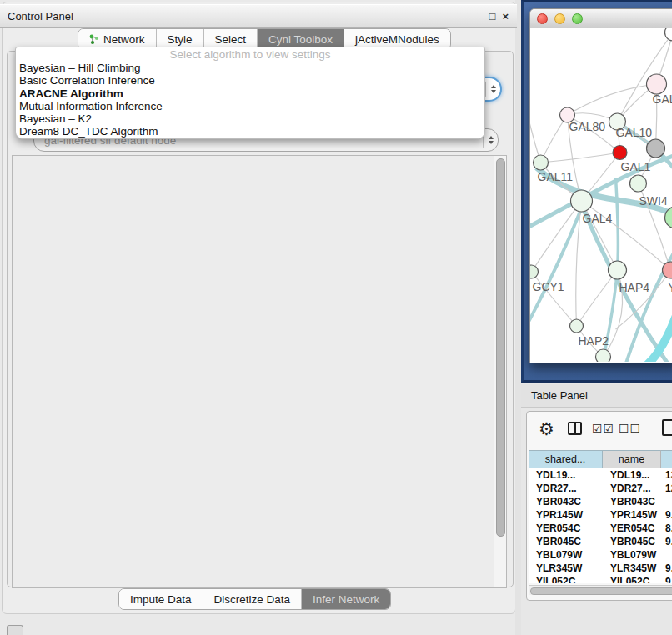 The height and width of the screenshot is (635, 672). What do you see at coordinates (636, 167) in the screenshot?
I see `svg-text: GAL1` at bounding box center [636, 167].